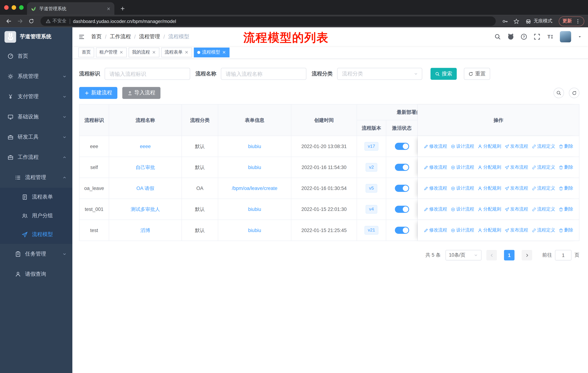  Describe the element at coordinates (371, 167) in the screenshot. I see `version-badge: v2` at that location.